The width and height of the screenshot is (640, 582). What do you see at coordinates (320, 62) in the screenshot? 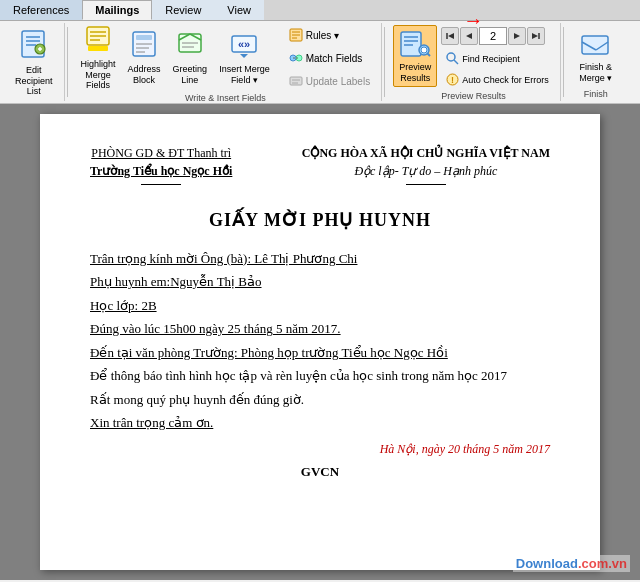
I see `ribbon-content: EditRecipientList` at bounding box center [320, 62].